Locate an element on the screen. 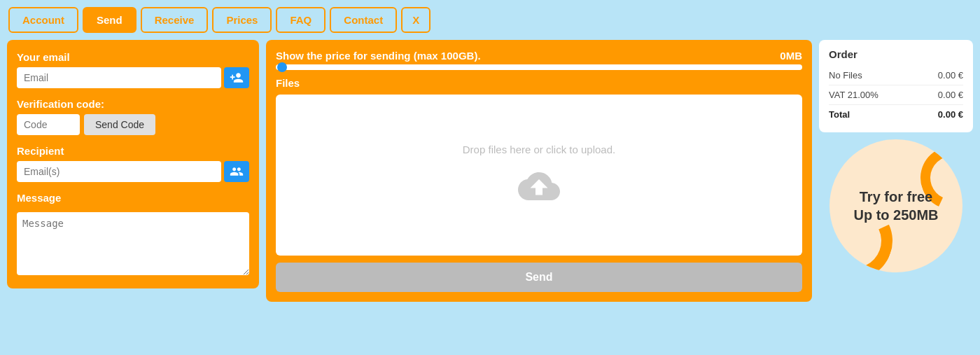 This screenshot has width=980, height=355. total-label: Total is located at coordinates (839, 115).